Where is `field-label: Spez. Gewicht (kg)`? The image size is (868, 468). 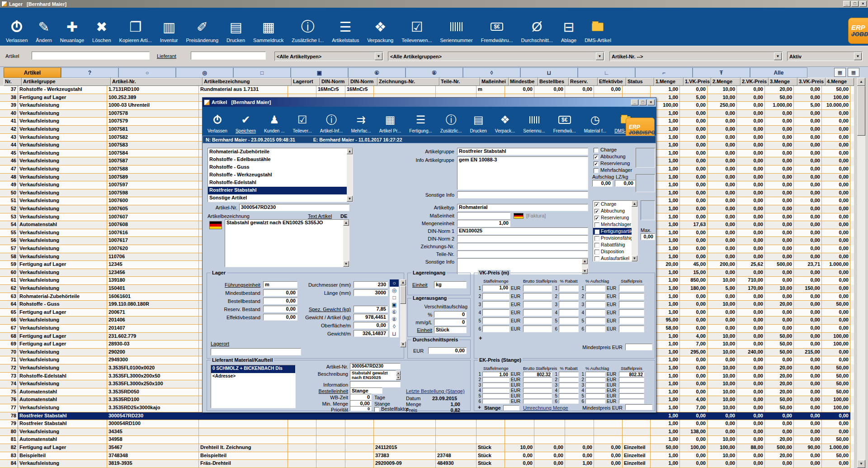
field-label: Spez. Gewicht (kg) is located at coordinates (320, 309).